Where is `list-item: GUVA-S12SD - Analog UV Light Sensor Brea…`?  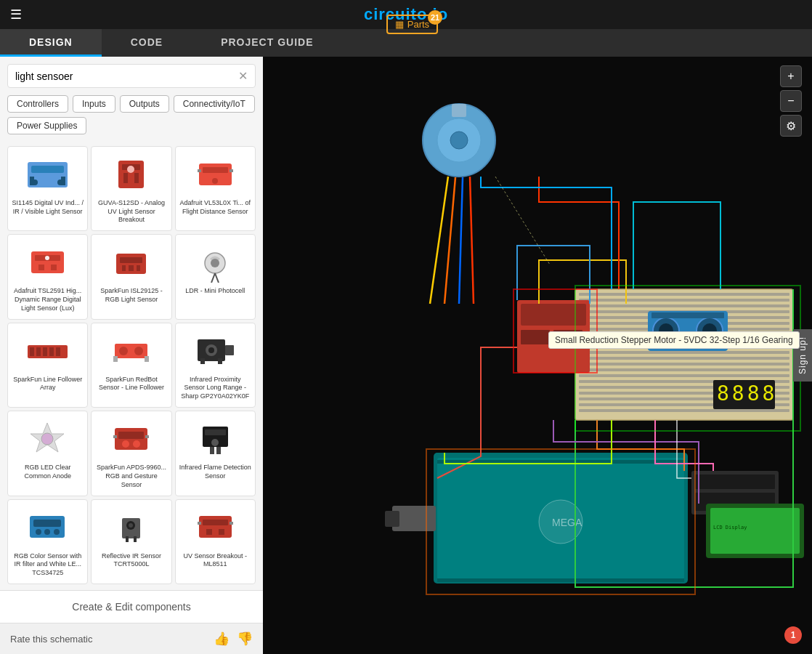 list-item: GUVA-S12SD - Analog UV Light Sensor Brea… is located at coordinates (131, 189).